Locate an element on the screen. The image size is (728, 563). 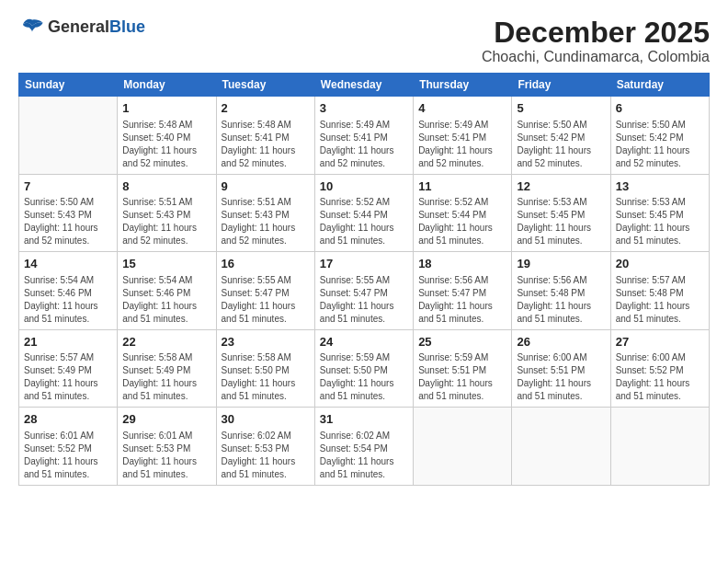
day-number: 28 is located at coordinates (68, 419).